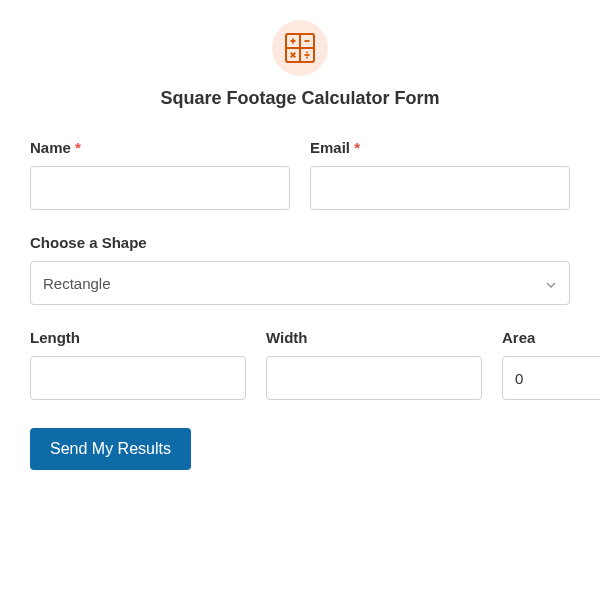  Describe the element at coordinates (160, 148) in the screenshot. I see `name-label: Name *` at that location.